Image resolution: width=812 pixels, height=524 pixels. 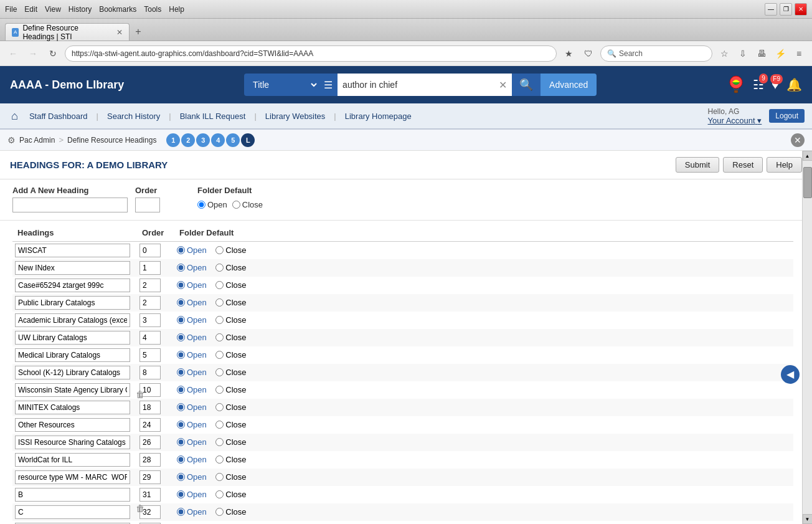 I want to click on download-button: ⇩, so click(x=743, y=54).